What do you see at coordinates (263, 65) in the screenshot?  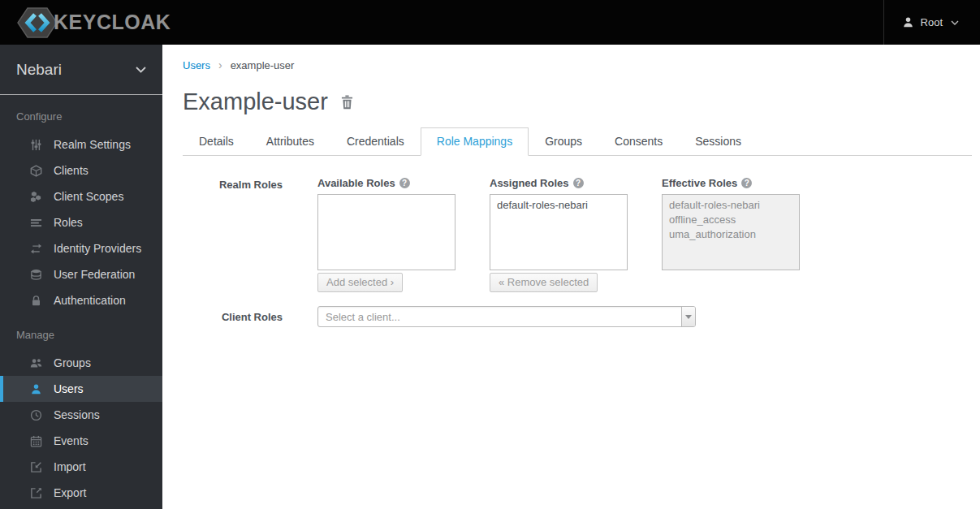 I see `breadcrumb-current: example-user` at bounding box center [263, 65].